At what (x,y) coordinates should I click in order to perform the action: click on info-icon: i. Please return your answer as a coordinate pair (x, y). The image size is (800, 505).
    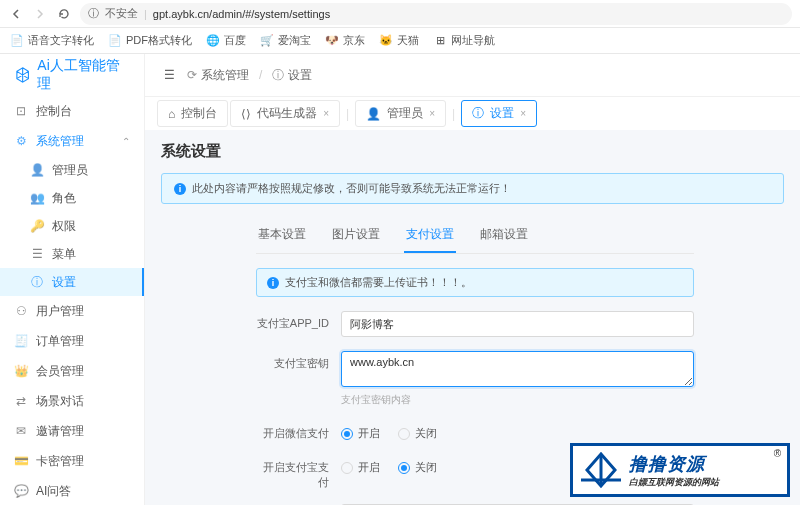
    Looking at the image, I should click on (180, 189).